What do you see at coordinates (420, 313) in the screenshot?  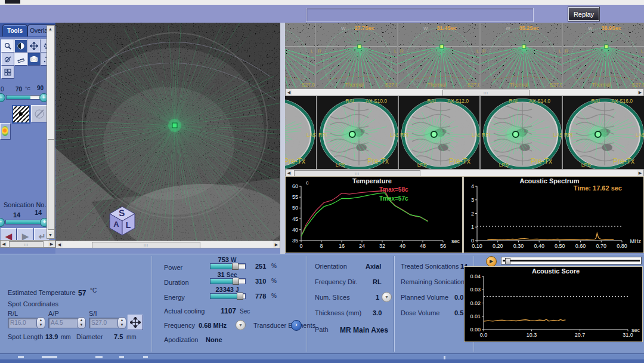 I see `dose-volume-label: Dose Volume` at bounding box center [420, 313].